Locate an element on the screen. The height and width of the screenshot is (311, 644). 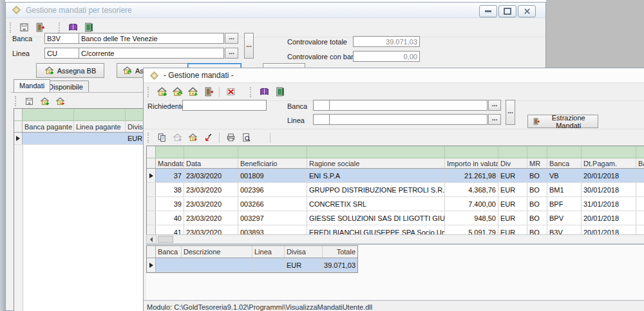
printer-icon is located at coordinates (231, 138).